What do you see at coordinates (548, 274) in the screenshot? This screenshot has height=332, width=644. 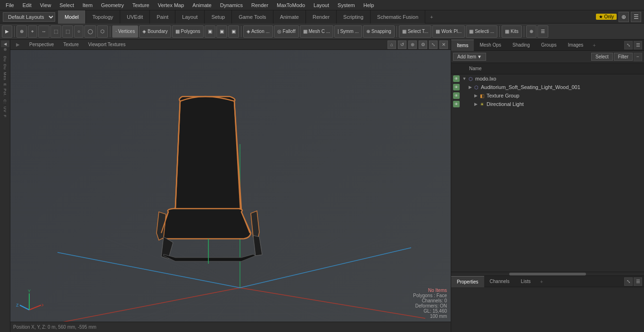 I see `items-scrollbar-thumb` at bounding box center [548, 274].